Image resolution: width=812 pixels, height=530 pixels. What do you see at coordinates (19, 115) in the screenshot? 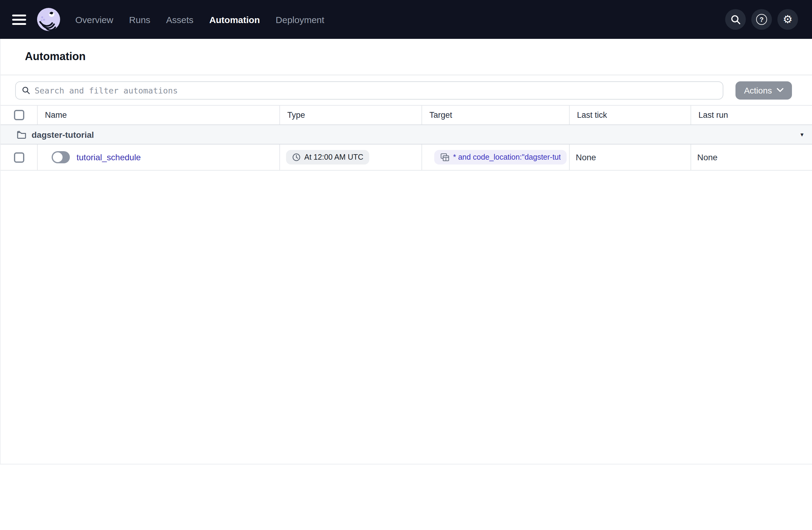
I see `select-all-checkbox` at bounding box center [19, 115].